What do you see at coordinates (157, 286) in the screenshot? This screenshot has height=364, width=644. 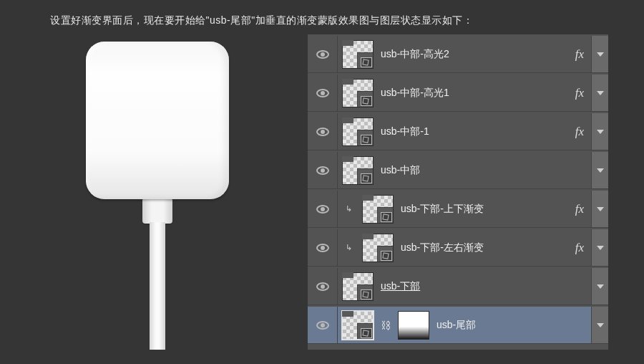 I see `usb-cable-shape` at bounding box center [157, 286].